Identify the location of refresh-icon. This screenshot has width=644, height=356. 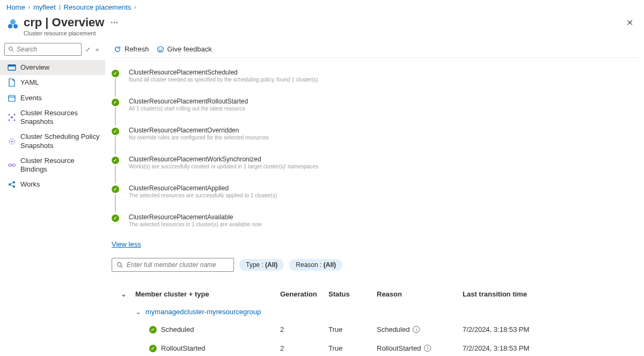
(118, 49).